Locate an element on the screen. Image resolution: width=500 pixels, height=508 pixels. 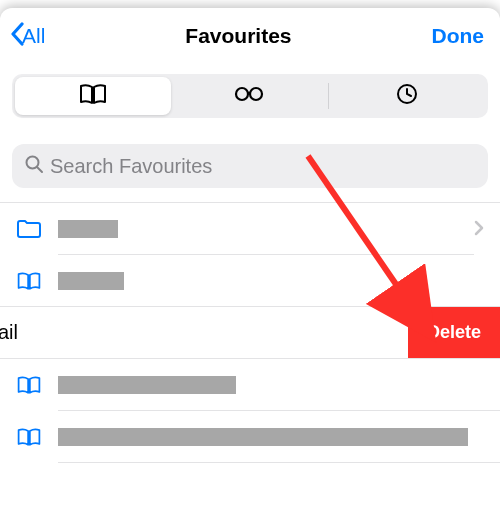
segment-bookmarks is located at coordinates (93, 96).